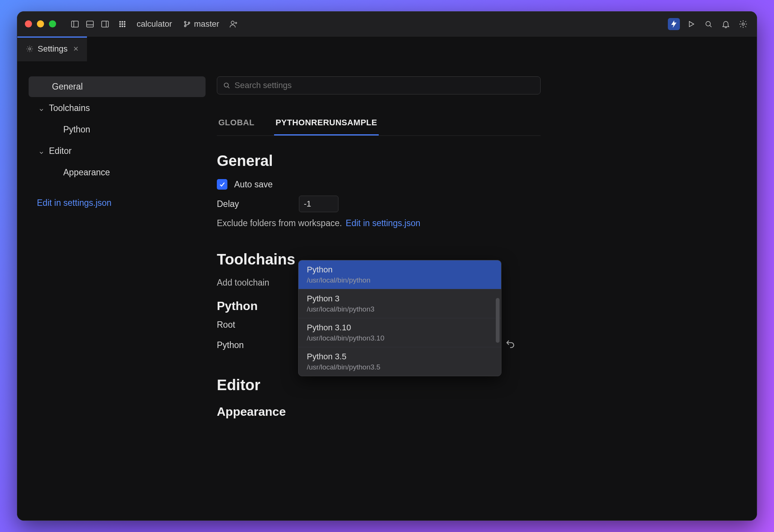 This screenshot has width=774, height=532. Describe the element at coordinates (379, 223) in the screenshot. I see `exclude-row: Exclude folders from workspace. Edit in …` at that location.